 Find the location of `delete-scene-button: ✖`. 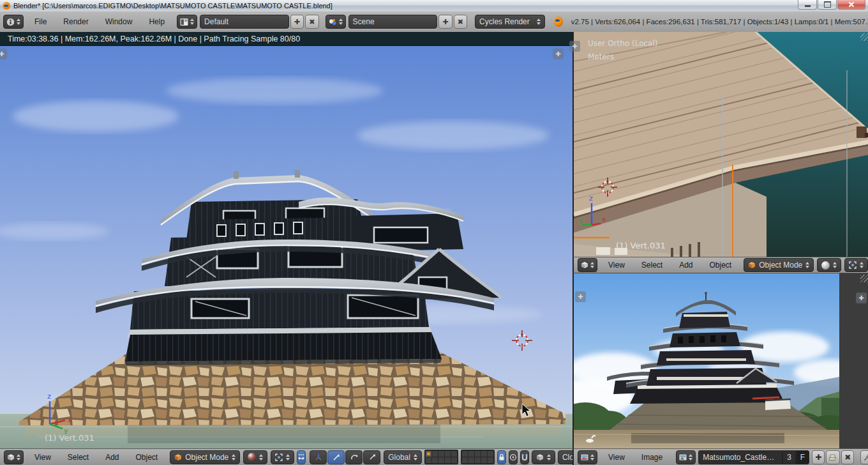

delete-scene-button: ✖ is located at coordinates (461, 22).